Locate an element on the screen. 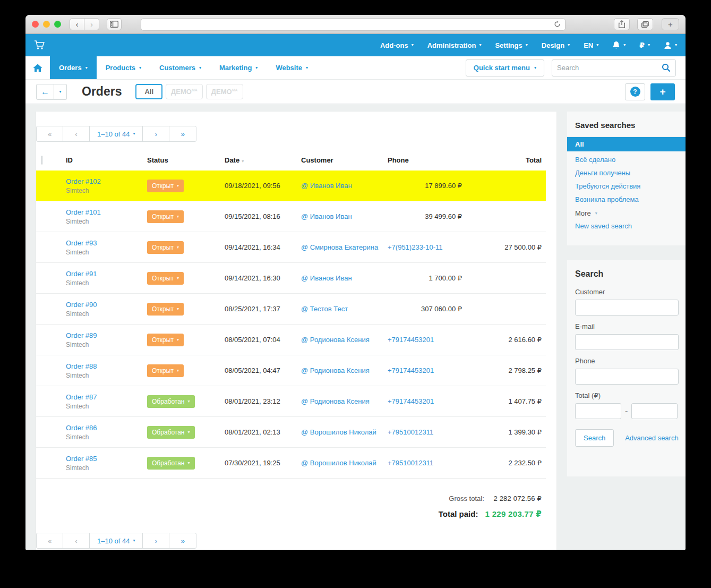 The height and width of the screenshot is (588, 711). column-header-status: Status is located at coordinates (186, 160).